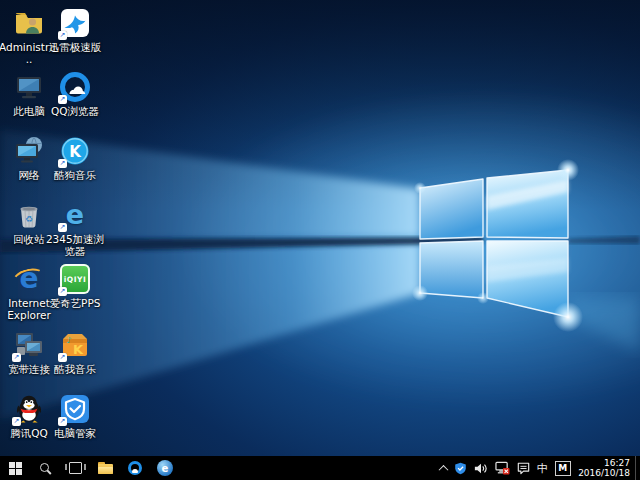 Image resolution: width=640 pixels, height=480 pixels. What do you see at coordinates (76, 468) in the screenshot?
I see `task-view-icon` at bounding box center [76, 468].